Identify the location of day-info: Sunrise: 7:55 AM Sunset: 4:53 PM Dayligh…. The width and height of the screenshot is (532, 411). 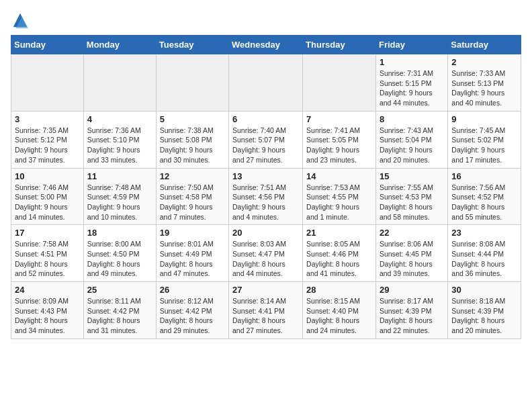
(412, 203).